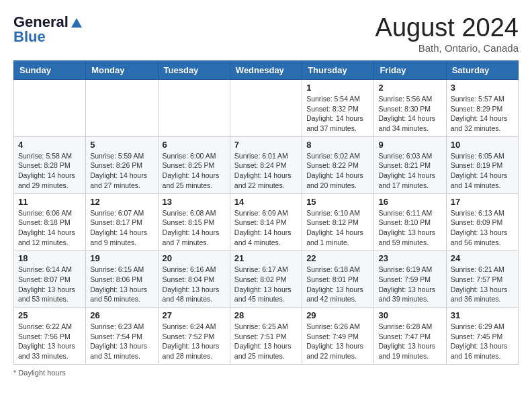 The image size is (532, 411). I want to click on day-number: 22, so click(338, 258).